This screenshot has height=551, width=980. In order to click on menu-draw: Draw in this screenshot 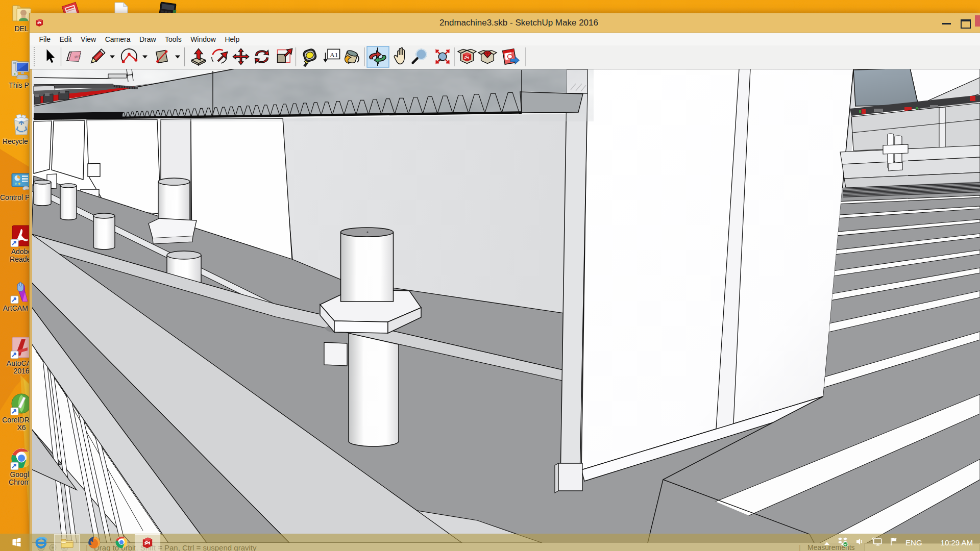, I will do `click(148, 39)`.